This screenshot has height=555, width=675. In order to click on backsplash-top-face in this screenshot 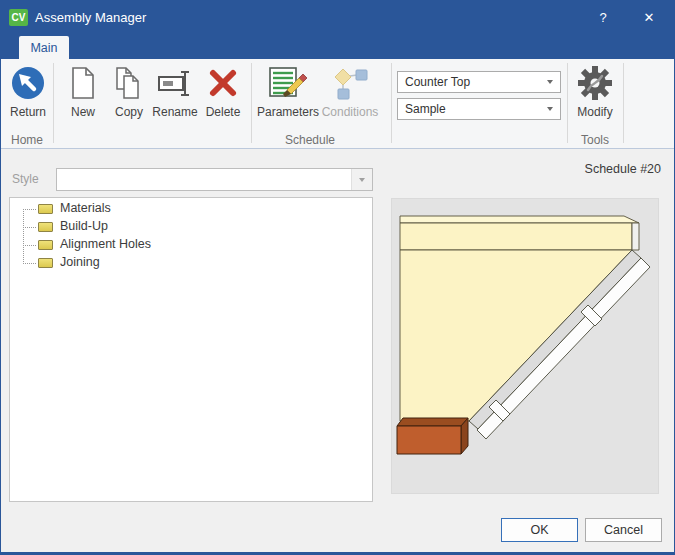, I will do `click(520, 220)`.